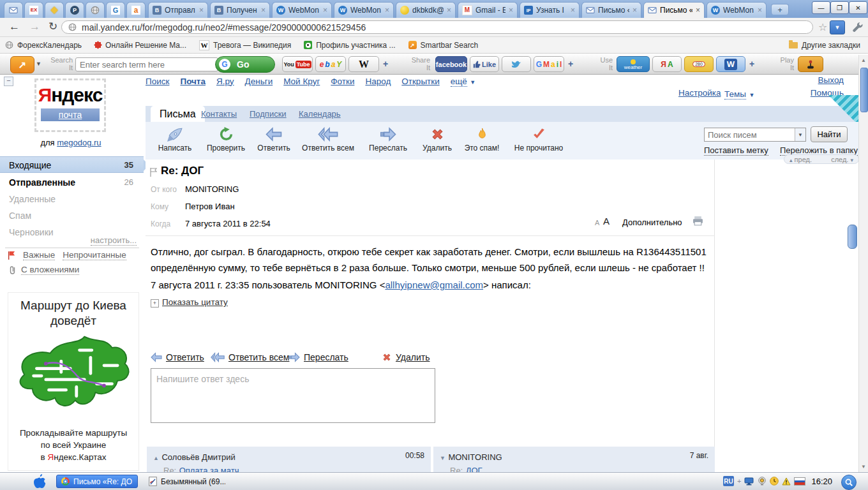 The image size is (868, 490). Describe the element at coordinates (140, 45) in the screenshot. I see `bookmark-online-solution: Онлайн Решение Ма...` at that location.